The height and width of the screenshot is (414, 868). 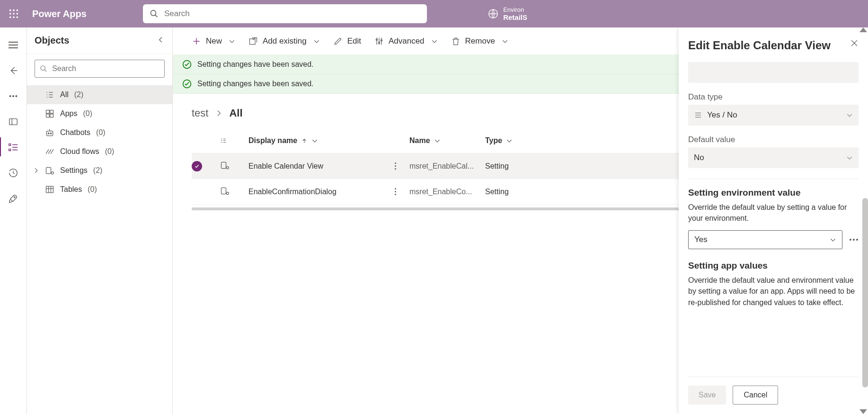 What do you see at coordinates (285, 14) in the screenshot?
I see `global-search` at bounding box center [285, 14].